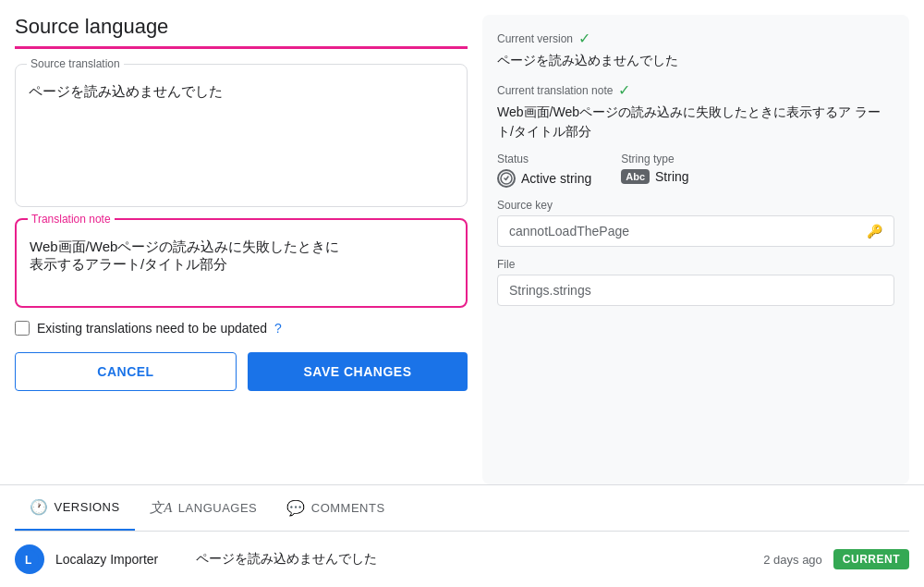 The width and height of the screenshot is (924, 587). What do you see at coordinates (358, 372) in the screenshot?
I see `save-button: SAVE CHANGES` at bounding box center [358, 372].